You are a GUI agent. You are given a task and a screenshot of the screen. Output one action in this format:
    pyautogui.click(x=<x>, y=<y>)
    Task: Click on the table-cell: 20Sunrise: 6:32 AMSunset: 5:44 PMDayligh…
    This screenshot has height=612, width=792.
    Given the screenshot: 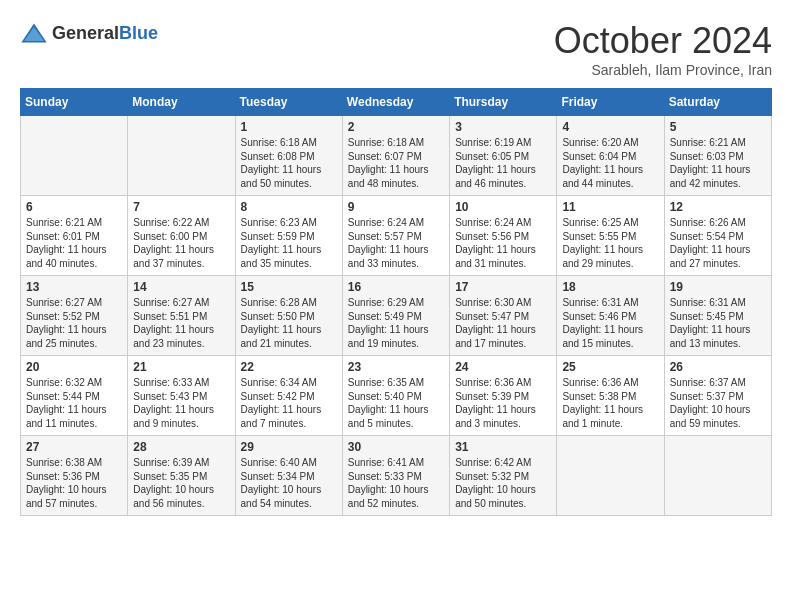 What is the action you would take?
    pyautogui.click(x=74, y=396)
    